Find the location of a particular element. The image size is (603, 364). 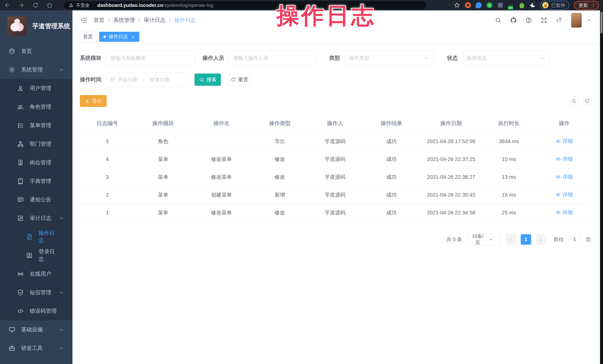

eye-icon is located at coordinates (558, 141).